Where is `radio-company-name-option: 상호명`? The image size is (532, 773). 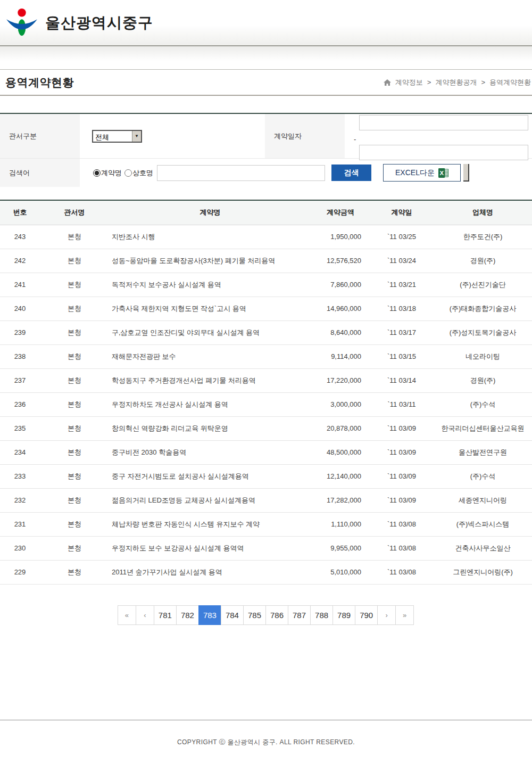 radio-company-name-option: 상호명 is located at coordinates (139, 173).